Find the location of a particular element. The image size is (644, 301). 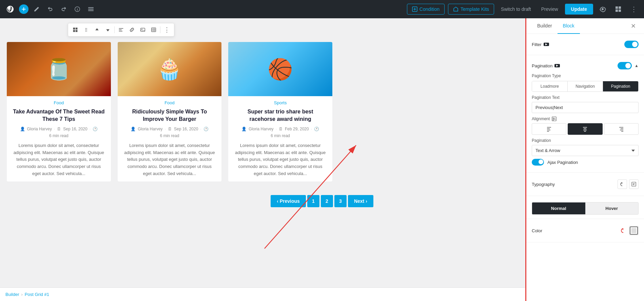

edit-icon is located at coordinates (37, 9).